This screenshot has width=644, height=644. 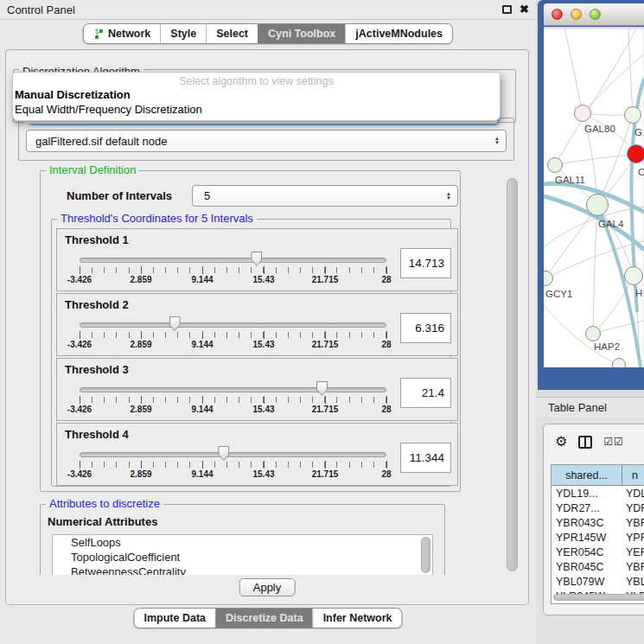 What do you see at coordinates (634, 523) in the screenshot?
I see `cell: YBR0` at bounding box center [634, 523].